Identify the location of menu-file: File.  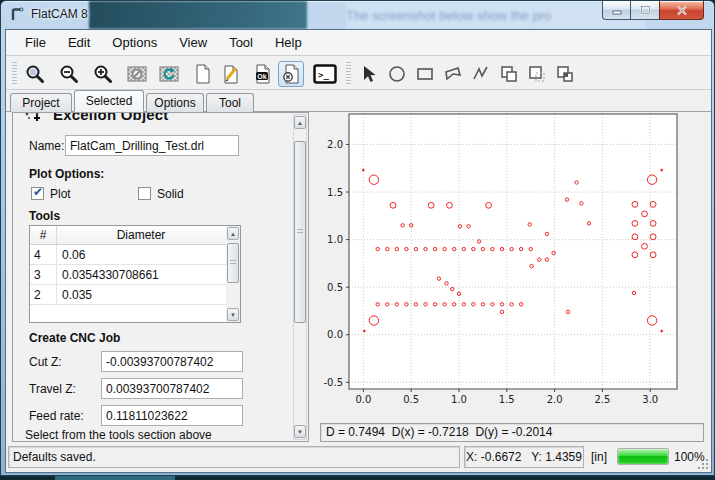
(36, 42).